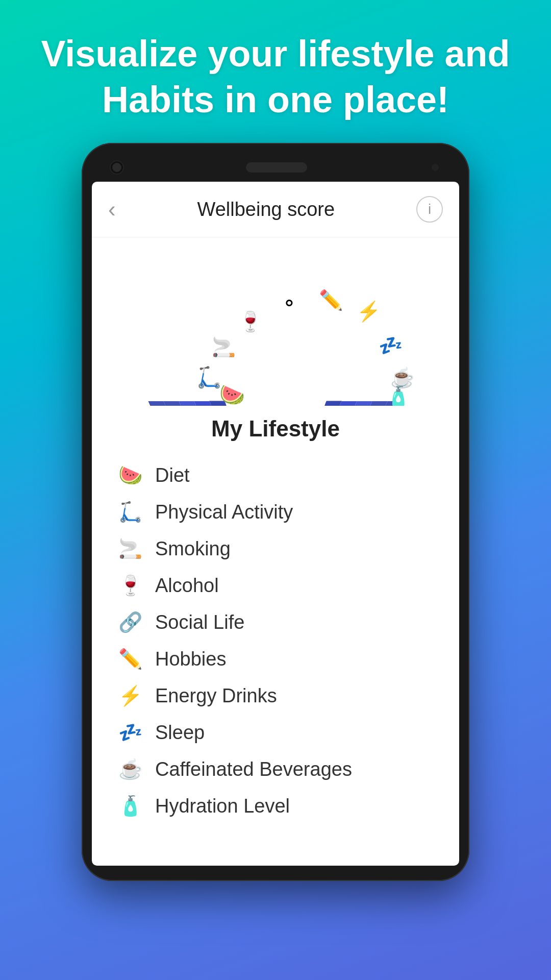 The width and height of the screenshot is (551, 980). What do you see at coordinates (130, 769) in the screenshot?
I see `caffeinated-icon: ☕` at bounding box center [130, 769].